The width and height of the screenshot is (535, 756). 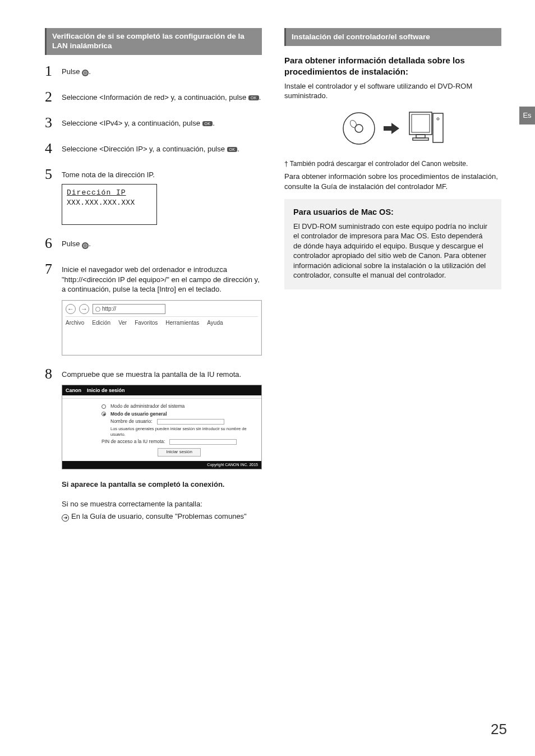 I want to click on install-body-2: Para obtener información sobre los proce…, so click(x=393, y=182).